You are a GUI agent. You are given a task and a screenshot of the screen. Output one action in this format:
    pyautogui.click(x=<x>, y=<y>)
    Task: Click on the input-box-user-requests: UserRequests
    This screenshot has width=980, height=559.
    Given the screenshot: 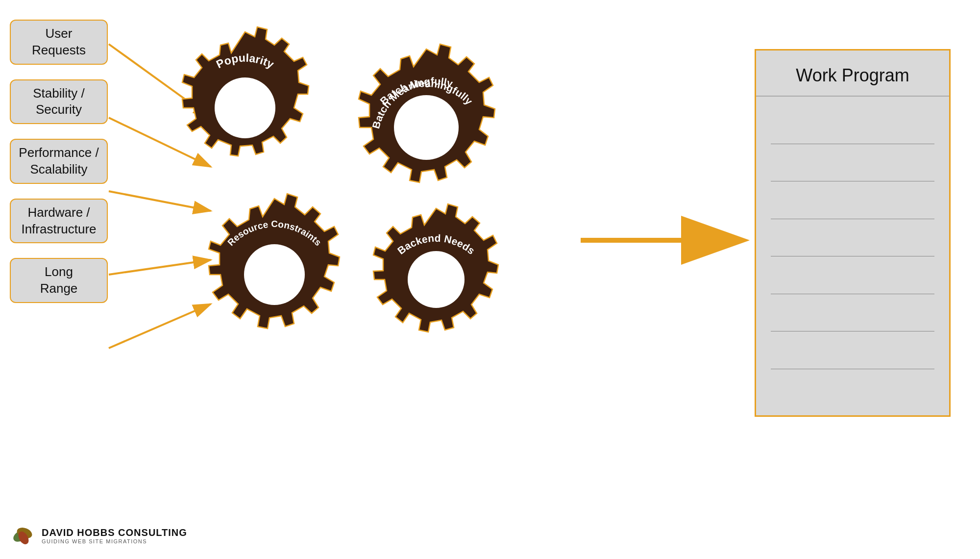 What is the action you would take?
    pyautogui.click(x=59, y=42)
    